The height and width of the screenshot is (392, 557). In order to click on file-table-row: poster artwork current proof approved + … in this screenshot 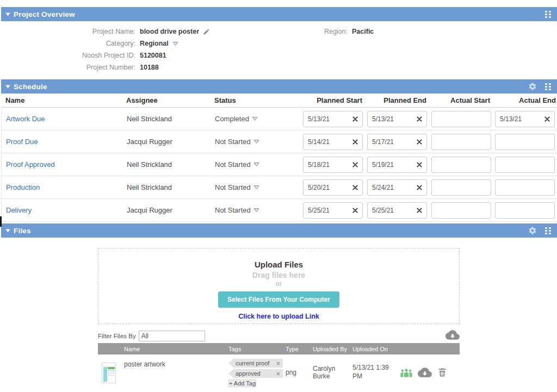, I will do `click(278, 373)`.